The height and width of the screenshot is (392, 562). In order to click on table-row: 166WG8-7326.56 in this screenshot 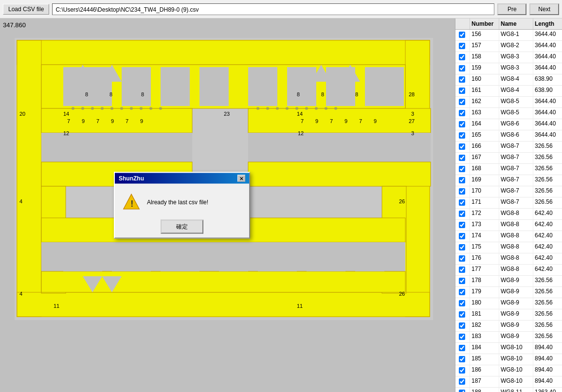, I will do `click(509, 147)`.